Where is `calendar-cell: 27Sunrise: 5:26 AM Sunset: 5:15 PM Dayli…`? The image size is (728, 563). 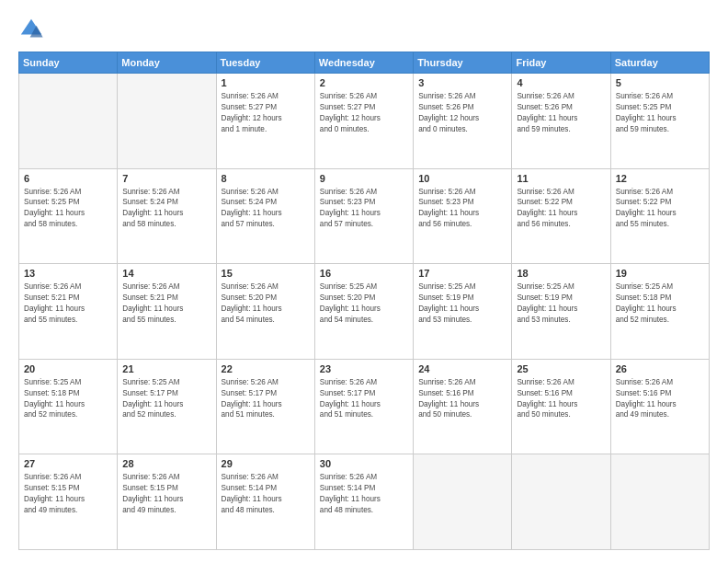 calendar-cell: 27Sunrise: 5:26 AM Sunset: 5:15 PM Dayli… is located at coordinates (68, 502).